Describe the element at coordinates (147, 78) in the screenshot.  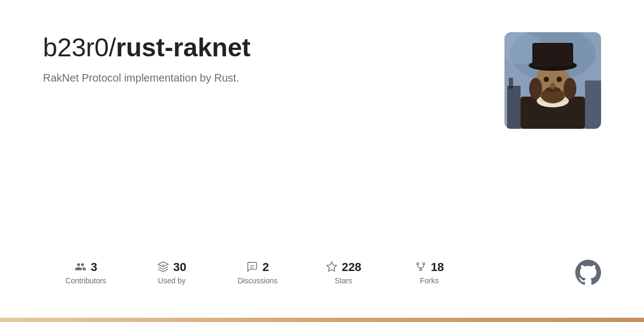
I see `repo-description: RakNet Protocol implementation by Rust.` at that location.